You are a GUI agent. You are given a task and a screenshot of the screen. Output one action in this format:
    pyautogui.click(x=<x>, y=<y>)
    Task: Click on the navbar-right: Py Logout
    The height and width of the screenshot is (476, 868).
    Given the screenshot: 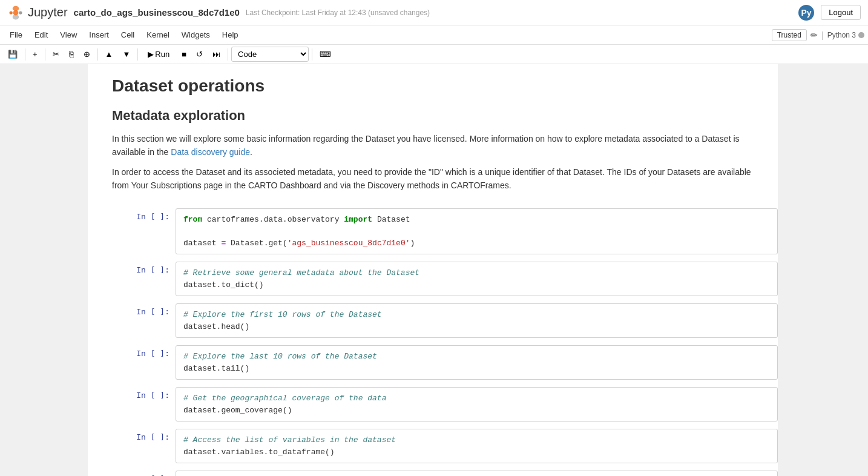 What is the action you would take?
    pyautogui.click(x=829, y=13)
    